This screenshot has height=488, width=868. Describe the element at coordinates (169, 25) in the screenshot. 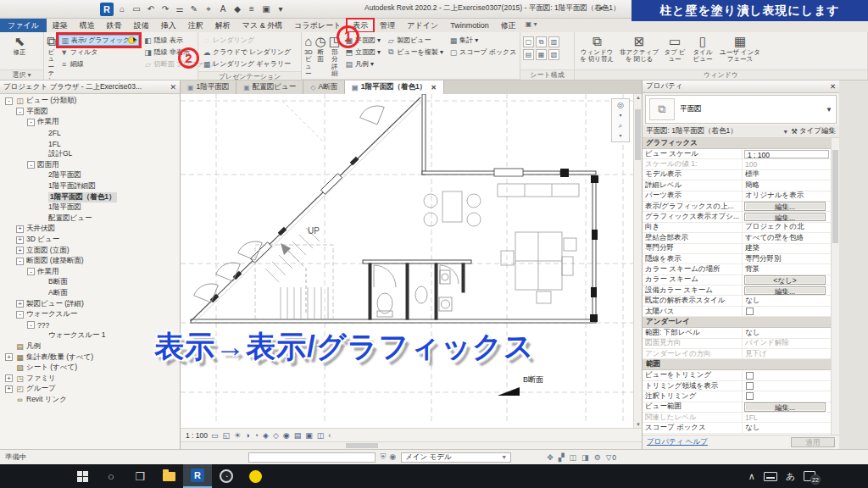

I see `ribbon-tab-5: 挿入` at that location.